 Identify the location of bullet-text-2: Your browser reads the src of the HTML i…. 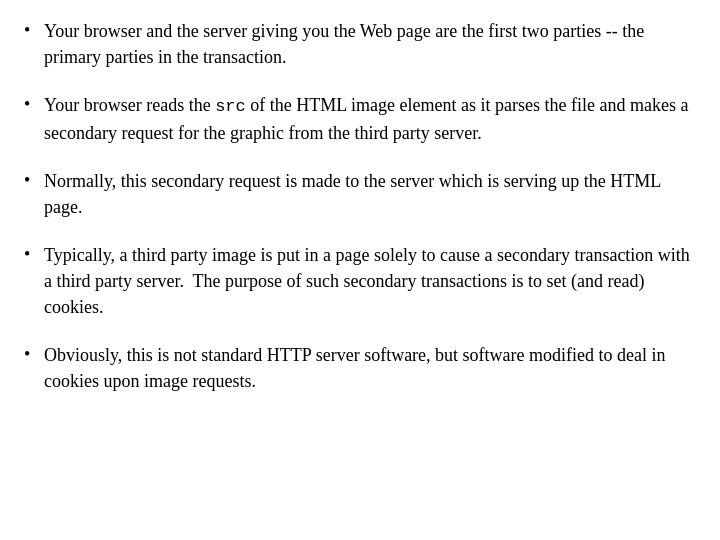
(370, 119).